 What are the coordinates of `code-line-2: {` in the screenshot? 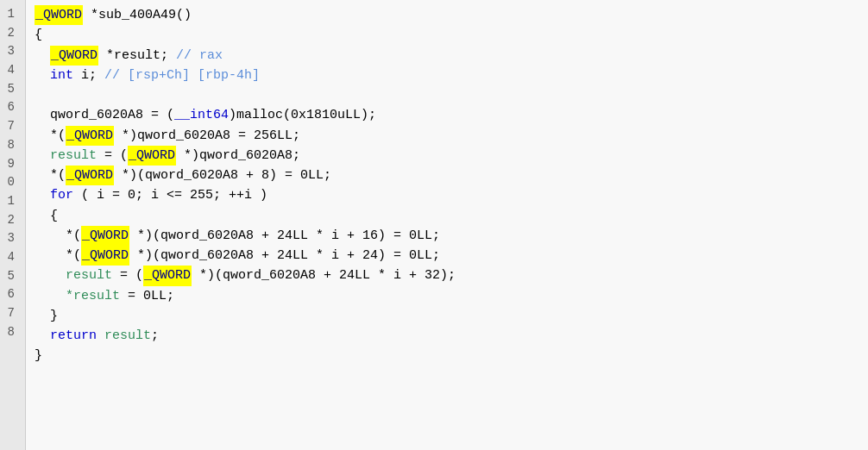 It's located at (451, 34).